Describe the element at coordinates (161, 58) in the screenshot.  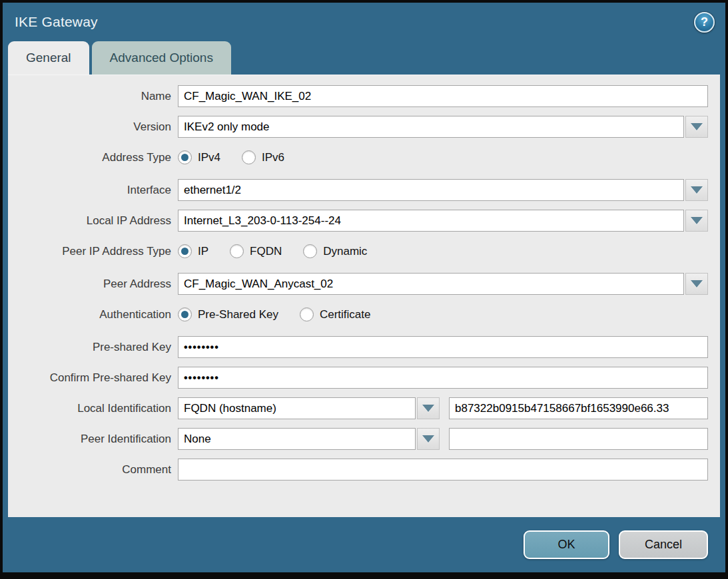
I see `tab-advanced-options: Advanced Options` at that location.